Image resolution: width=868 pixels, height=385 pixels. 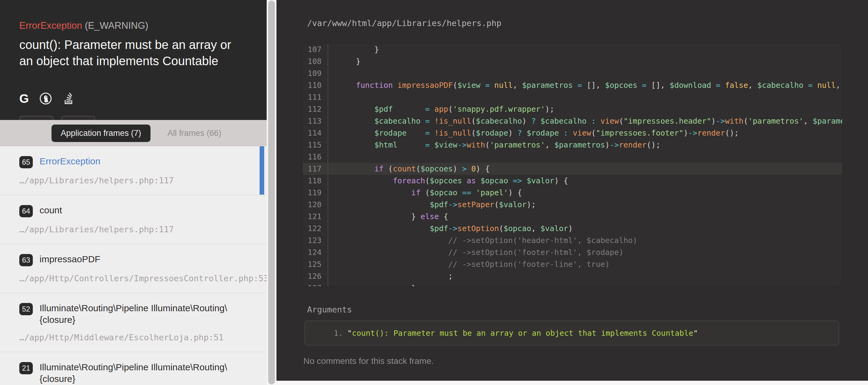 What do you see at coordinates (585, 276) in the screenshot?
I see `line-code: ;` at bounding box center [585, 276].